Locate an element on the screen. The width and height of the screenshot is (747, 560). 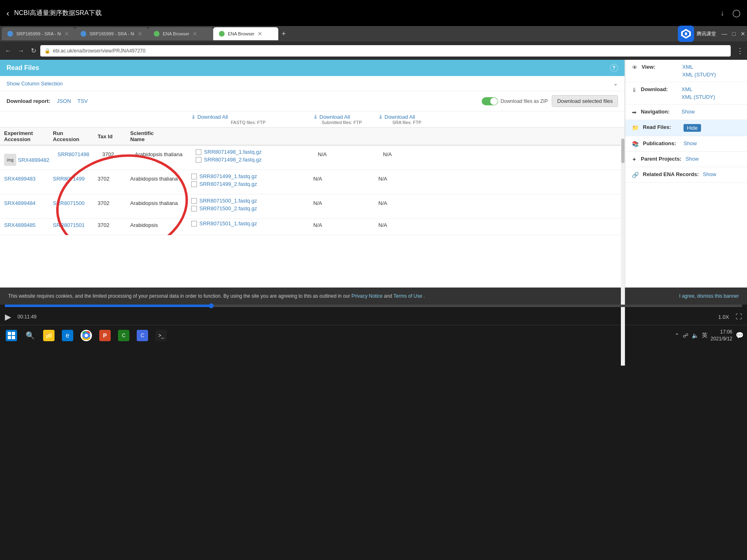
lang-indicator: 英 is located at coordinates (705, 336).